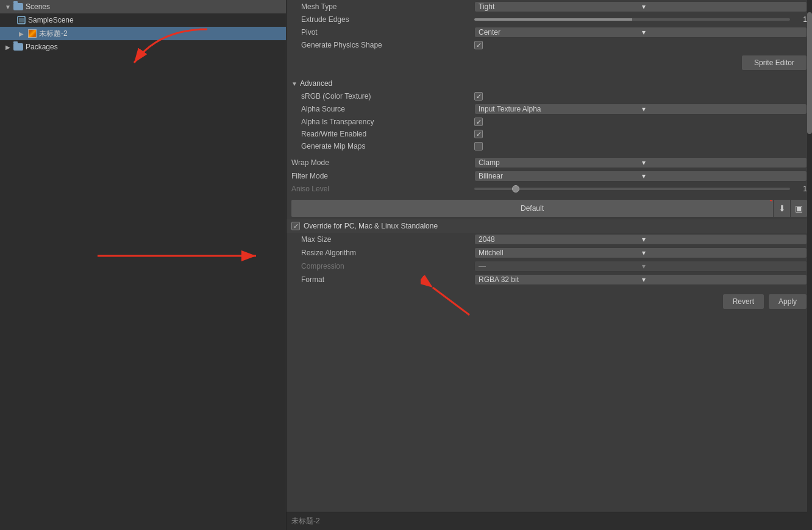 Image resolution: width=812 pixels, height=530 pixels. Describe the element at coordinates (632, 189) in the screenshot. I see `aniso-slider-track` at that location.